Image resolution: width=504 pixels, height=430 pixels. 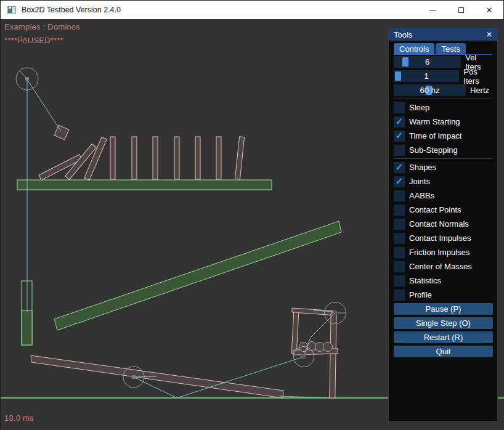 I want to click on com-dot-top-left, so click(x=27, y=79).